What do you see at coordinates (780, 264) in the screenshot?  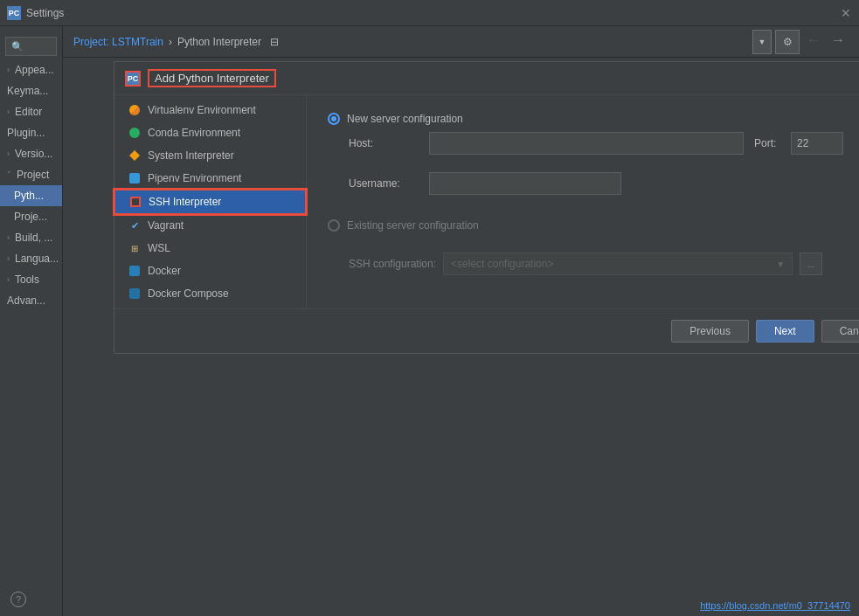 I see `select-arrow-icon: ▼` at bounding box center [780, 264].